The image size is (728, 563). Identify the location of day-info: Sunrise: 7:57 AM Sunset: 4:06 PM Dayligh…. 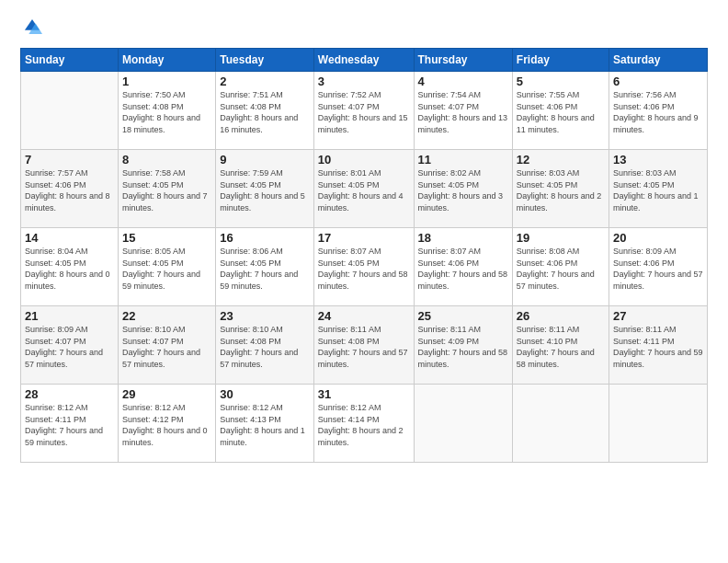
(70, 190).